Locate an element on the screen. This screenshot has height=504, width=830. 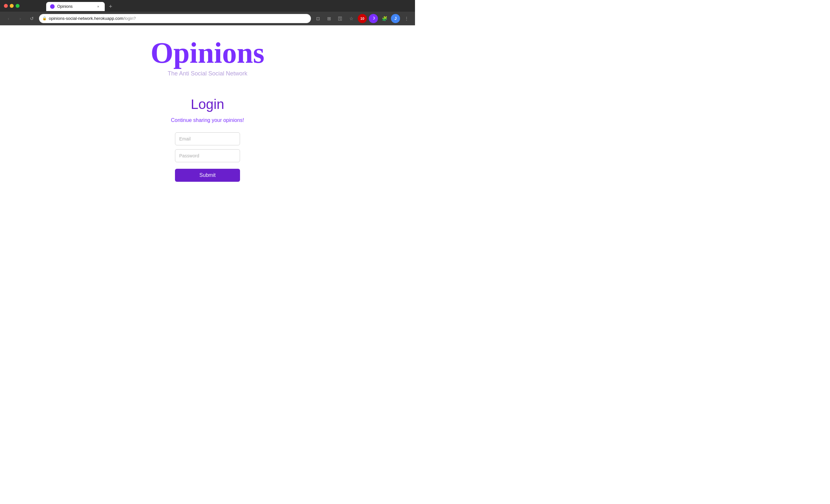
email-field-group is located at coordinates (208, 139).